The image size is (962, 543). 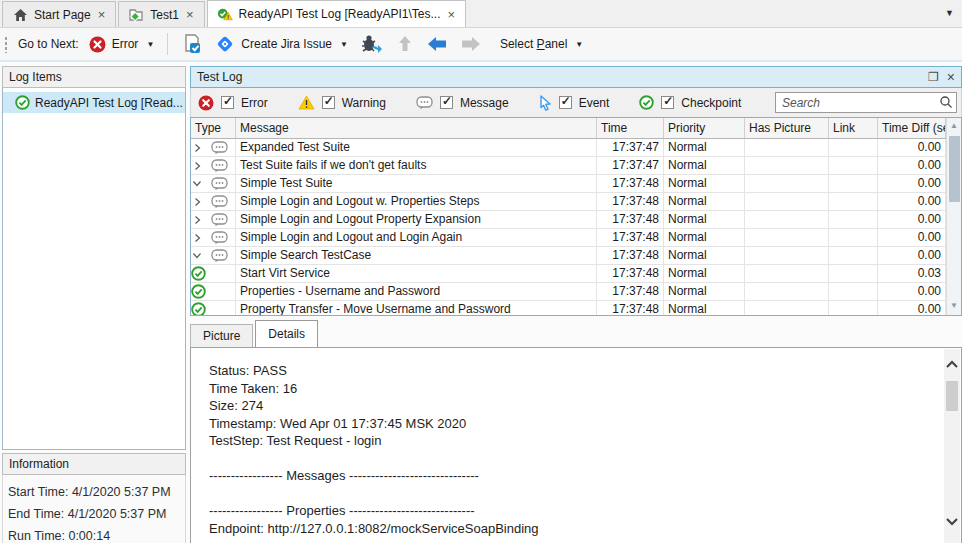 What do you see at coordinates (94, 509) in the screenshot?
I see `information-panel-body: Start Time: 4/1/2020 5:37 PMEnd Time: 4/…` at bounding box center [94, 509].